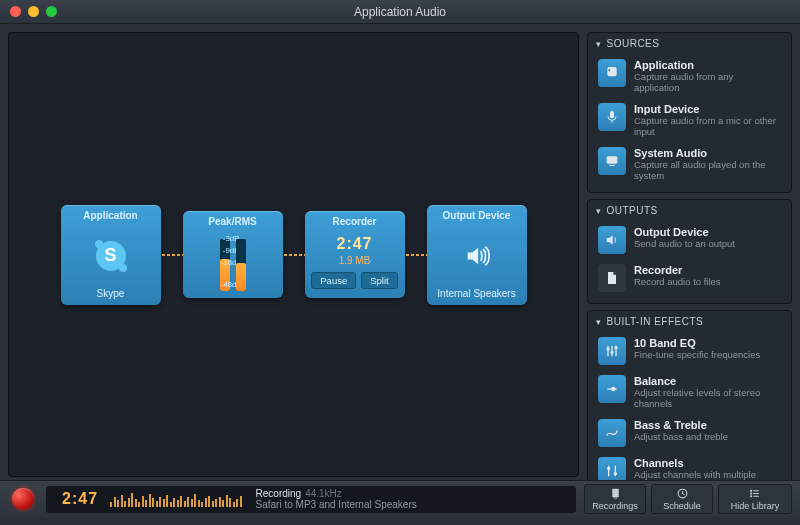 The width and height of the screenshot is (800, 525). Describe the element at coordinates (379, 280) in the screenshot. I see `split-button: Split` at that location.